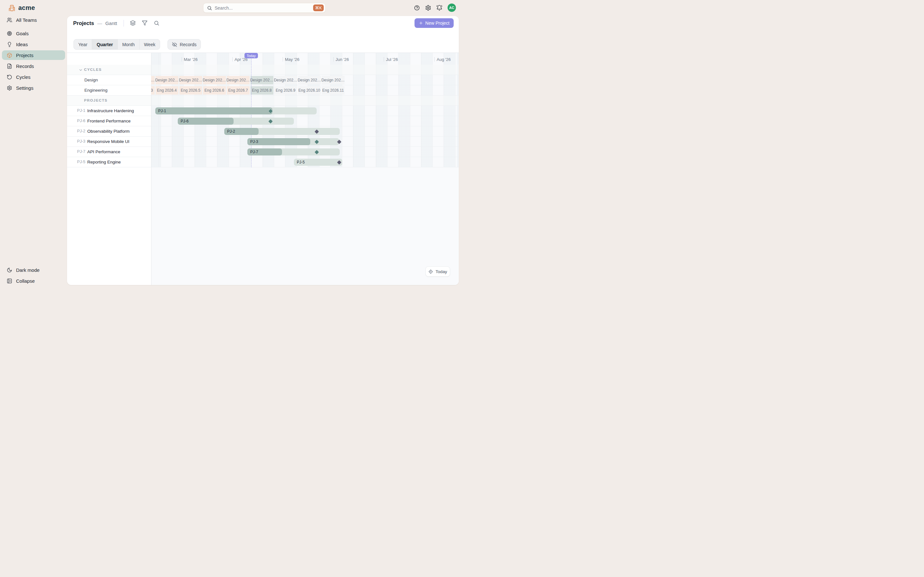 The height and width of the screenshot is (577, 924). I want to click on sidebar-item-cycles: Cycles, so click(34, 77).